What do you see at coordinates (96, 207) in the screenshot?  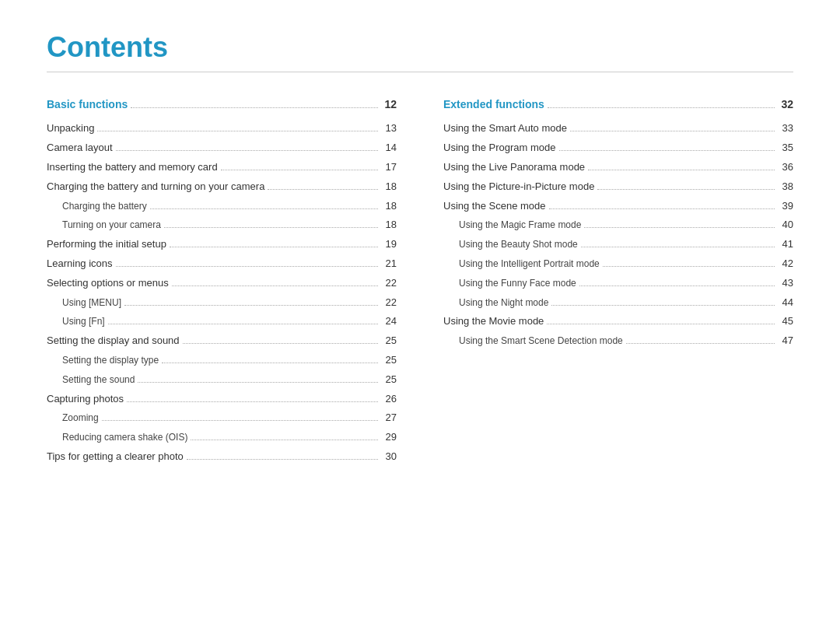 I see `entry-text: Charging the battery` at bounding box center [96, 207].